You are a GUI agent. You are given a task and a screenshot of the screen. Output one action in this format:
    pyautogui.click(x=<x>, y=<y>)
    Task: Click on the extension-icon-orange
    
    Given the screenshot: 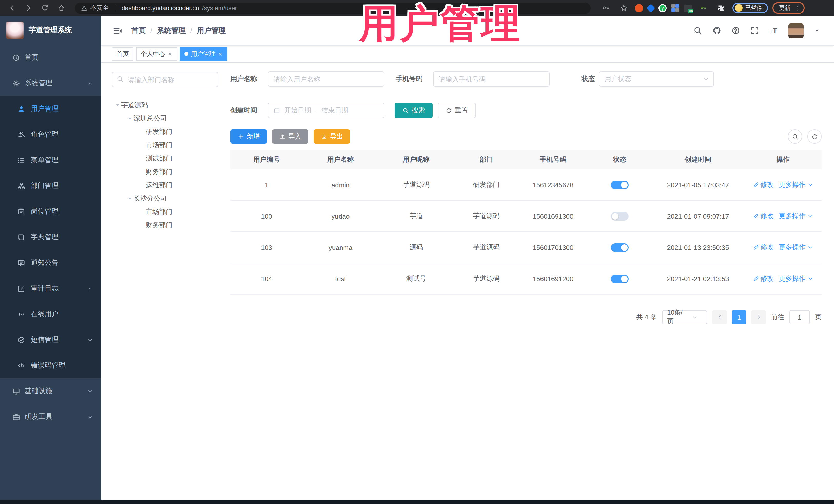 What is the action you would take?
    pyautogui.click(x=639, y=8)
    